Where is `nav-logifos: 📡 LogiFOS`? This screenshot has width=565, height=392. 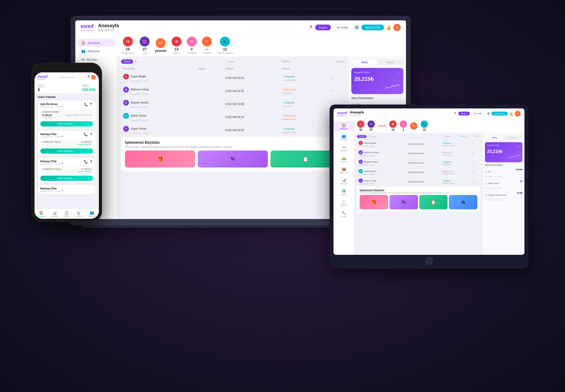 nav-logifos: 📡 LogiFOS is located at coordinates (79, 214).